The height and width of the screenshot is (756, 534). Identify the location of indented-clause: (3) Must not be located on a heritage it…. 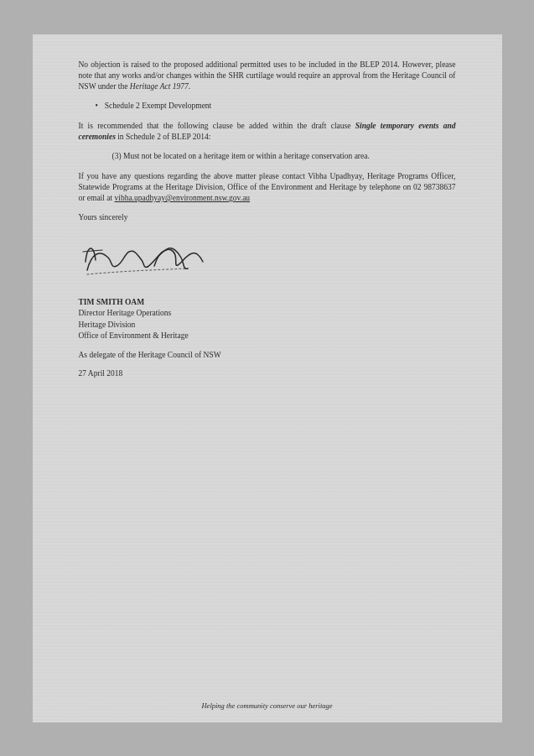
(284, 156).